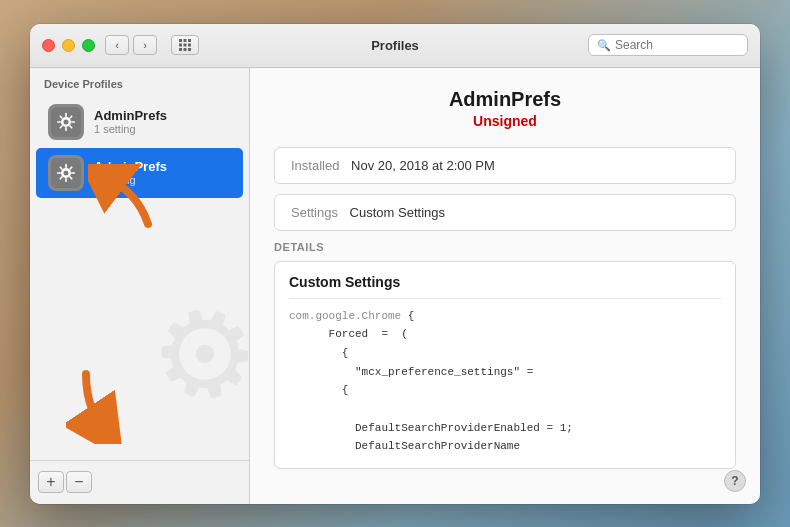 The width and height of the screenshot is (790, 527). What do you see at coordinates (51, 482) in the screenshot?
I see `add-profile-button: +` at bounding box center [51, 482].